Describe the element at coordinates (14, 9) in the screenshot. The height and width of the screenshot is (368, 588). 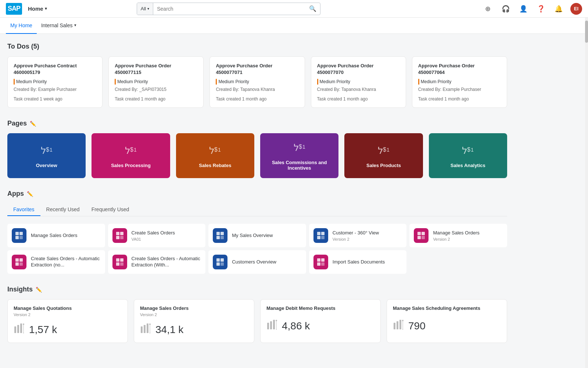
I see `sap-logo: SAP` at that location.